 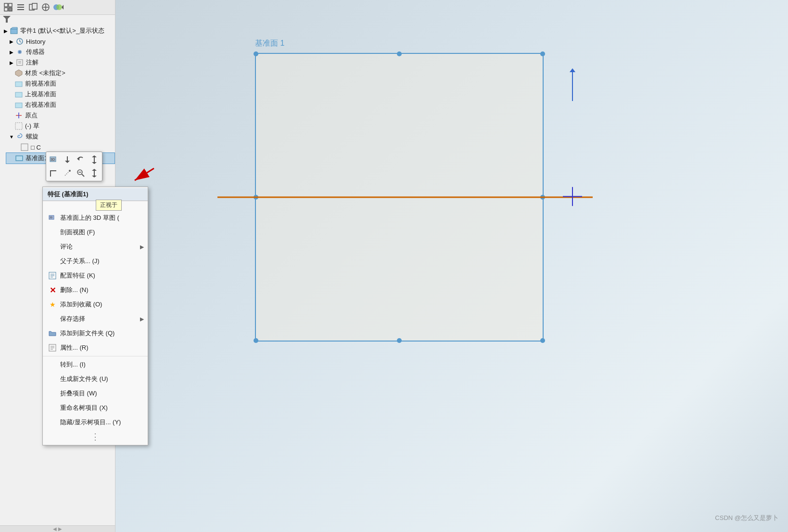 I want to click on tree-item-history: ▶ History, so click(x=61, y=41).